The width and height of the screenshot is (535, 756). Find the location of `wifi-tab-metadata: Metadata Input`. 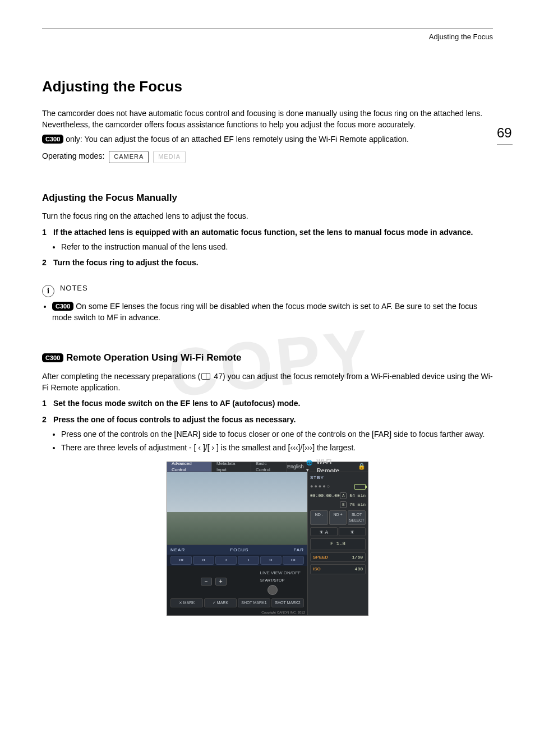

wifi-tab-metadata: Metadata Input is located at coordinates (232, 467).